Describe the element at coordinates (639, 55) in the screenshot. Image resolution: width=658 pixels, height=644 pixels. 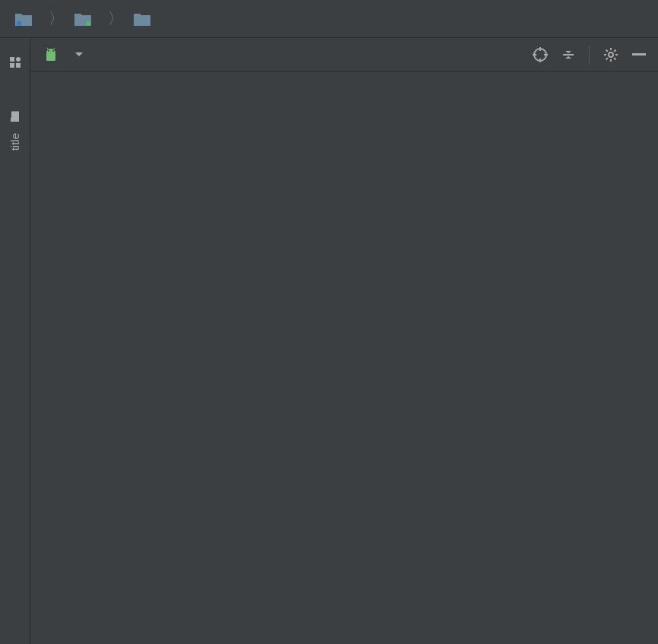
I see `minimize-button` at that location.